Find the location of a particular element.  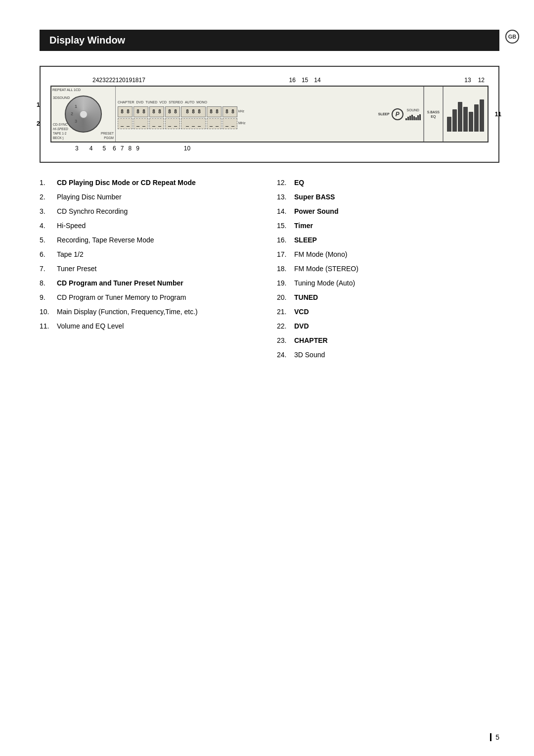

sleep-label: SLEEP is located at coordinates (384, 114).